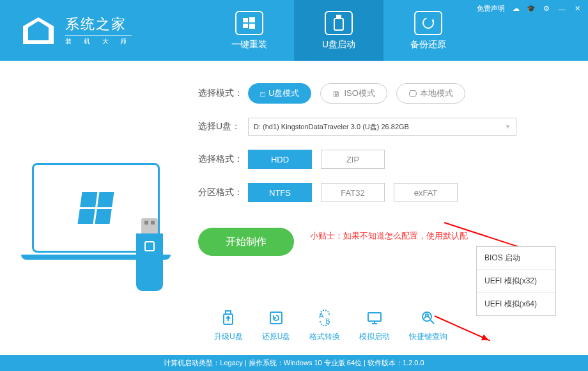  Describe the element at coordinates (336, 93) in the screenshot. I see `file-icon: 🗎` at that location.